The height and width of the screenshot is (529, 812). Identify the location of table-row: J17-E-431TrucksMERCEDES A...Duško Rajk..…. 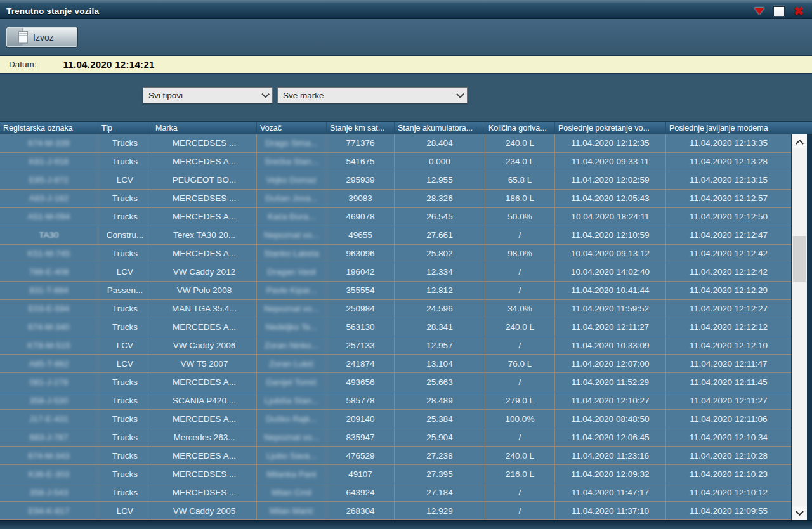
(396, 419).